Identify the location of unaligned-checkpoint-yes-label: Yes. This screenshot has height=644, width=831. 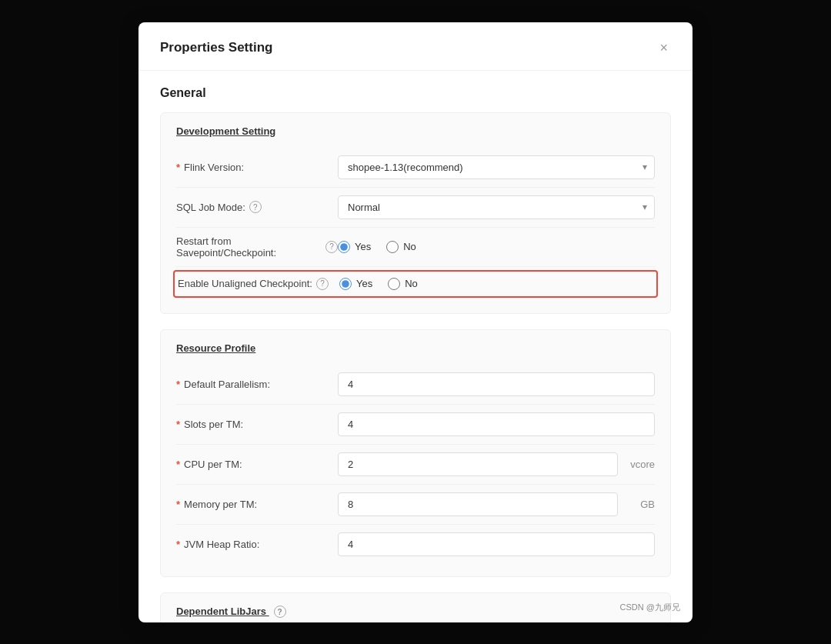
(355, 284).